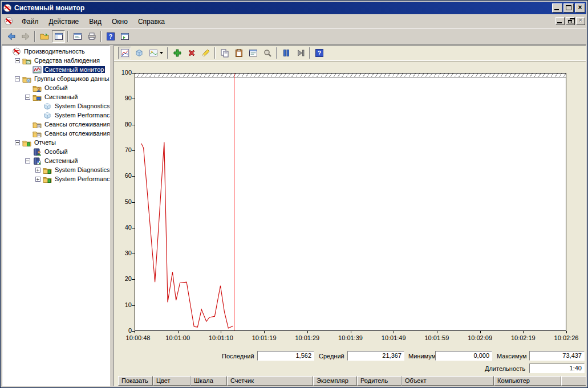  What do you see at coordinates (56, 79) in the screenshot?
I see `tree-item-группы-сборщиков-данных: Группы сборщиков данных` at bounding box center [56, 79].